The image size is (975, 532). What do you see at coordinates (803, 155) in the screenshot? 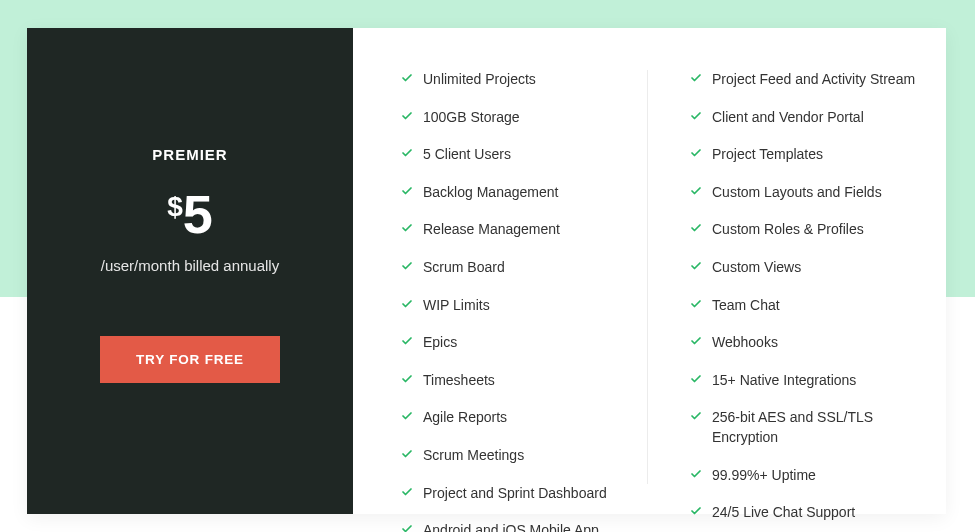
I see `feature-item: Project Templates` at bounding box center [803, 155].